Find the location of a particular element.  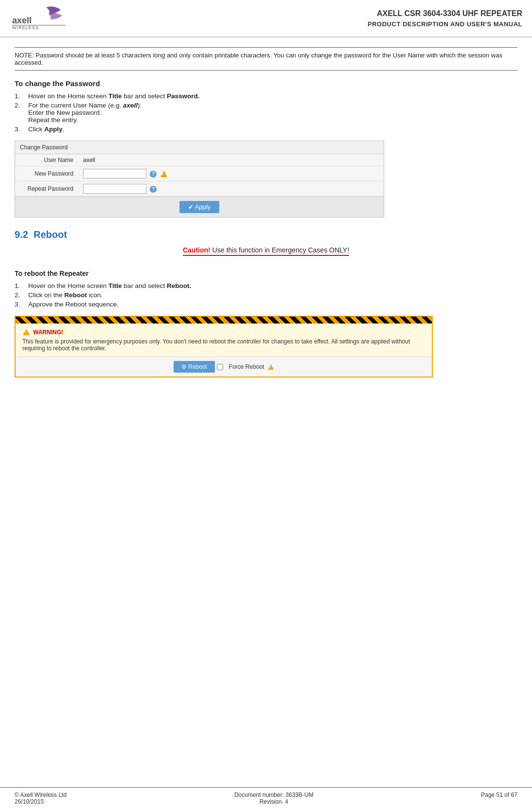

step-2-text: For the current User Name (e.g. axell): … is located at coordinates (273, 113).